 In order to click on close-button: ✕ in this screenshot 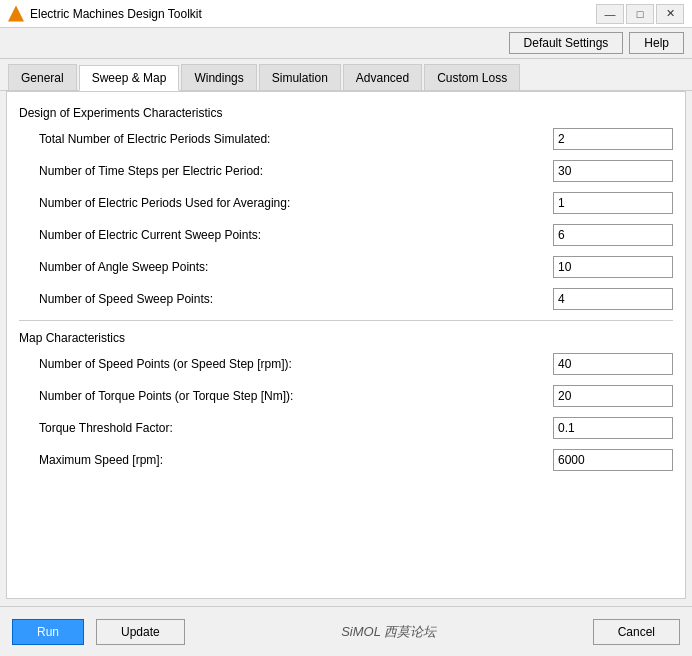, I will do `click(670, 14)`.